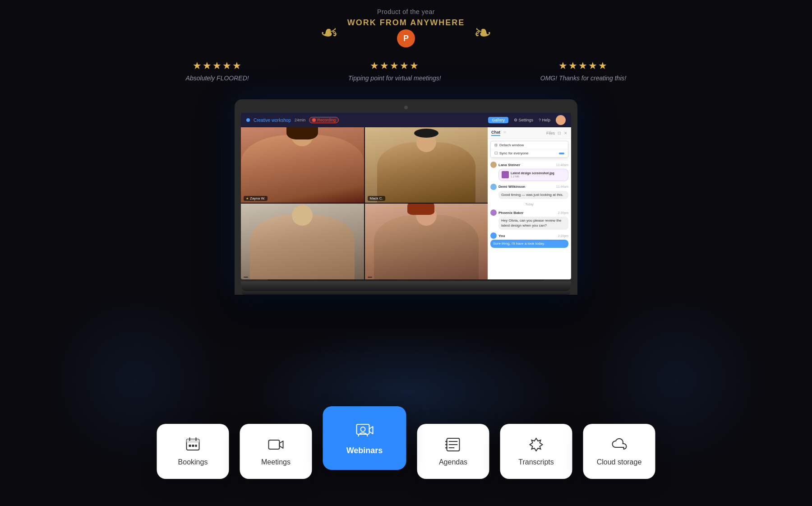 This screenshot has height=506, width=812. What do you see at coordinates (496, 145) in the screenshot?
I see `detach-icon: ⊡` at bounding box center [496, 145].